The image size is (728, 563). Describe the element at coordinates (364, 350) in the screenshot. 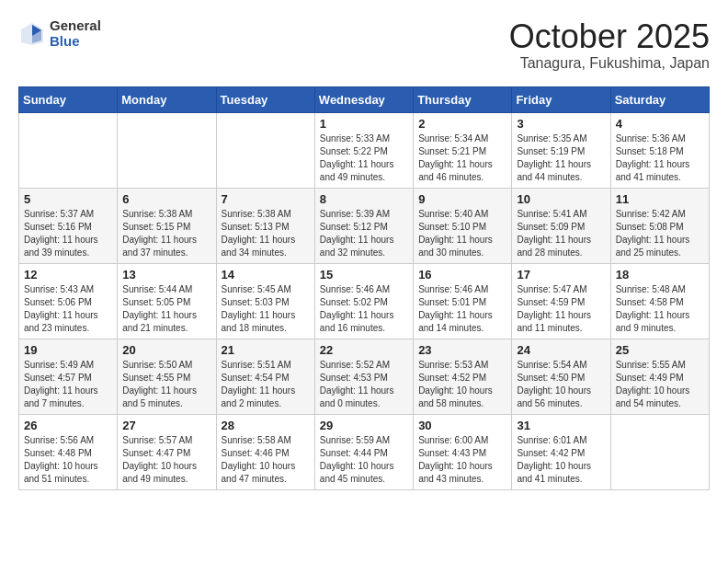

I see `day-number: 22` at that location.